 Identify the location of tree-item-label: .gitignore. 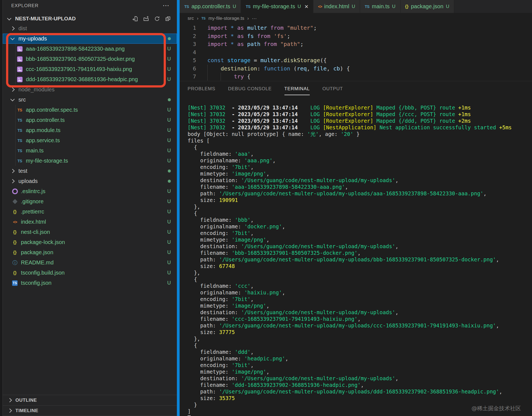
(32, 201).